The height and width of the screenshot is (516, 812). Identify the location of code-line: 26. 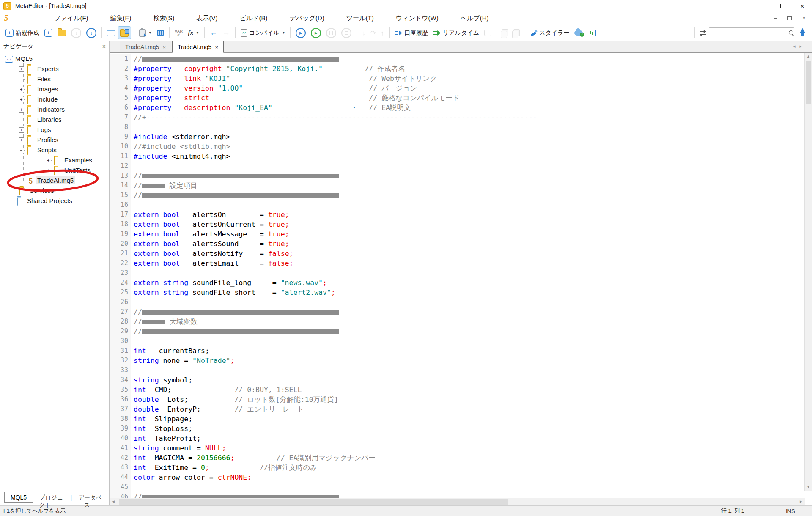
(457, 302).